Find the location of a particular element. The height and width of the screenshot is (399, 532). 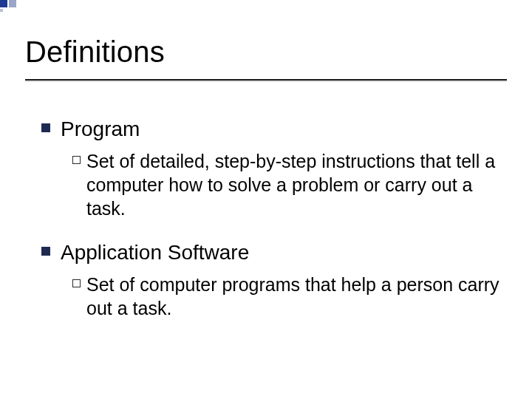

list-subitem: Set of detailed, step-by-step instructio… is located at coordinates (287, 185).